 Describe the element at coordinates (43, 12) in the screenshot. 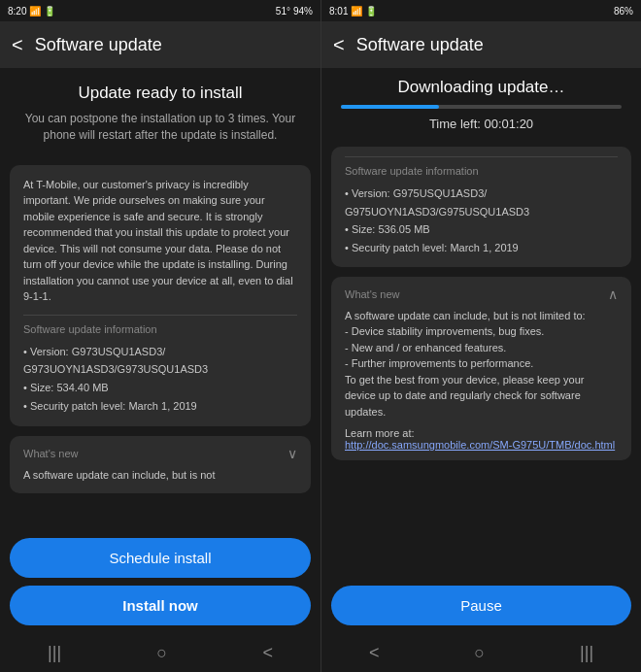

I see `left-icons: 📶 🔋` at that location.